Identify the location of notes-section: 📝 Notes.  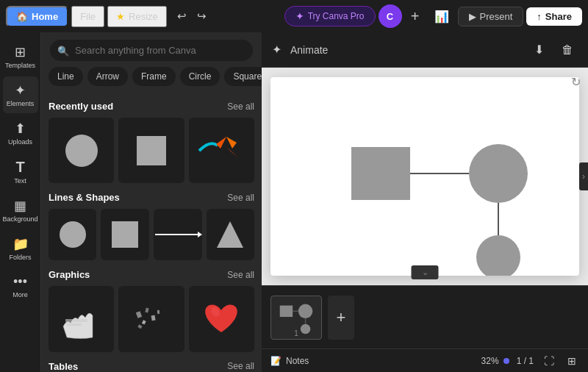
(290, 361).